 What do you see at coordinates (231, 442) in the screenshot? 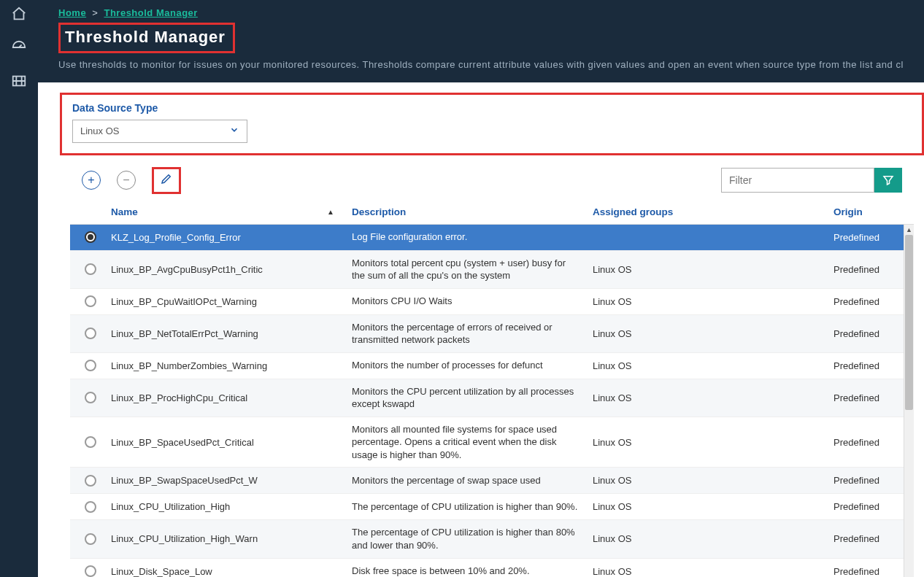
I see `cell-name: Linux_BP_SpaceUsedPct_Critical` at bounding box center [231, 442].